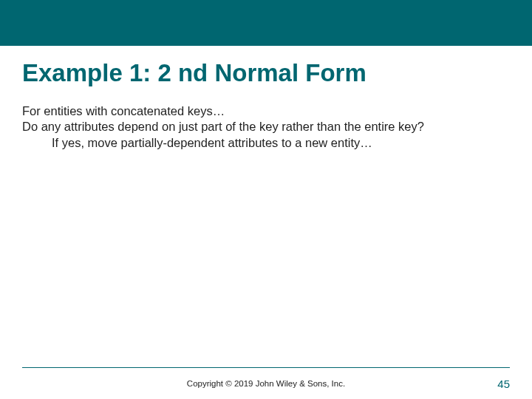 Image resolution: width=532 pixels, height=399 pixels. What do you see at coordinates (266, 383) in the screenshot?
I see `copyright-text: Copyright © 2019 John Wiley & Sons, Inc.` at bounding box center [266, 383].